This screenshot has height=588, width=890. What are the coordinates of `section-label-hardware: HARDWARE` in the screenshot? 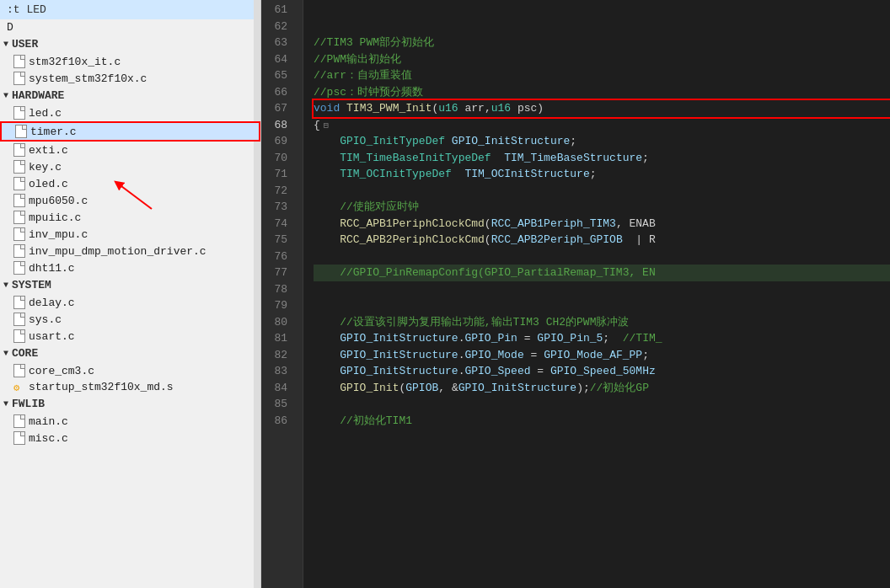 It's located at (38, 96).